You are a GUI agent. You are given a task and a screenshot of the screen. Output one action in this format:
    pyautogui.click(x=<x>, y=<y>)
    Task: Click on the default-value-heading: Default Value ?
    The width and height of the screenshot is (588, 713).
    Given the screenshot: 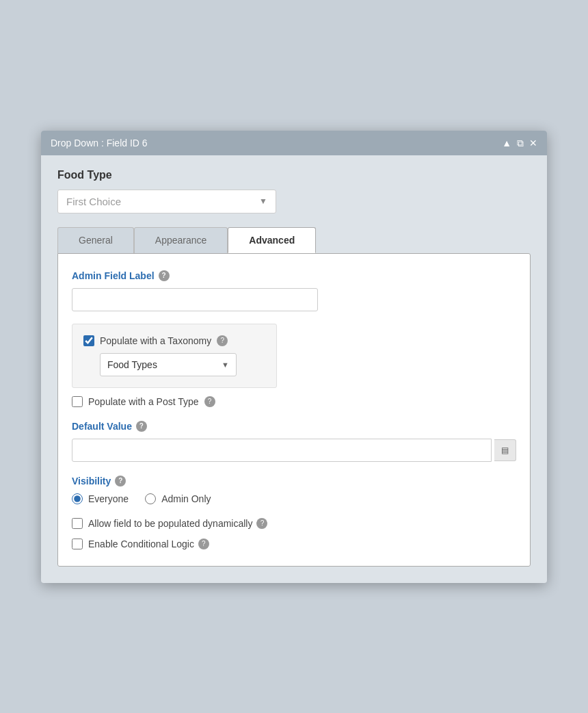 What is the action you would take?
    pyautogui.click(x=294, y=426)
    